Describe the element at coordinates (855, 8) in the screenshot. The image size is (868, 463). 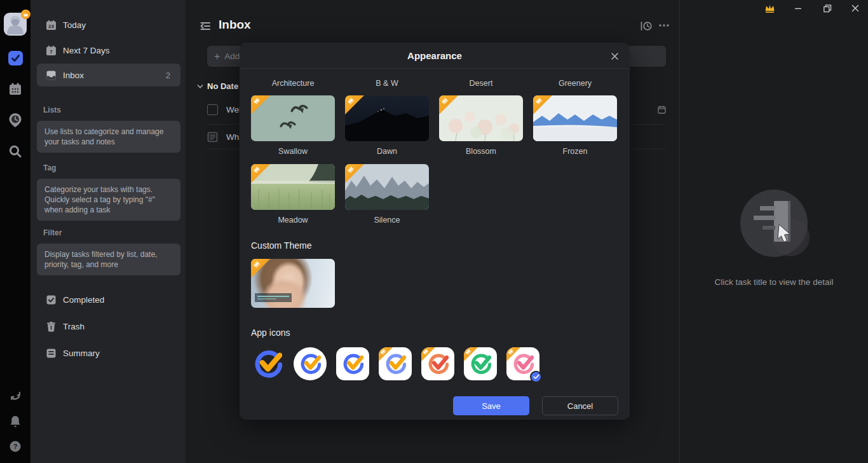
I see `close-window-button` at that location.